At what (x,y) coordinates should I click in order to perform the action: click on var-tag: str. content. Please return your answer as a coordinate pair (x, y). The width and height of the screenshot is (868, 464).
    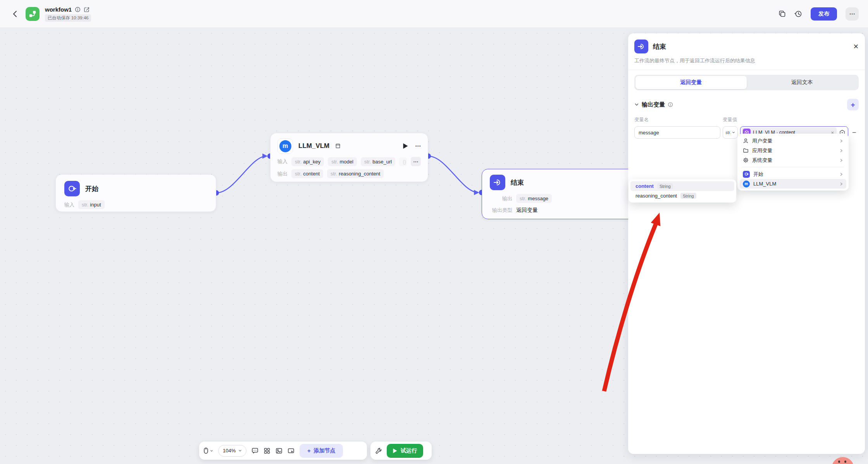
    Looking at the image, I should click on (307, 174).